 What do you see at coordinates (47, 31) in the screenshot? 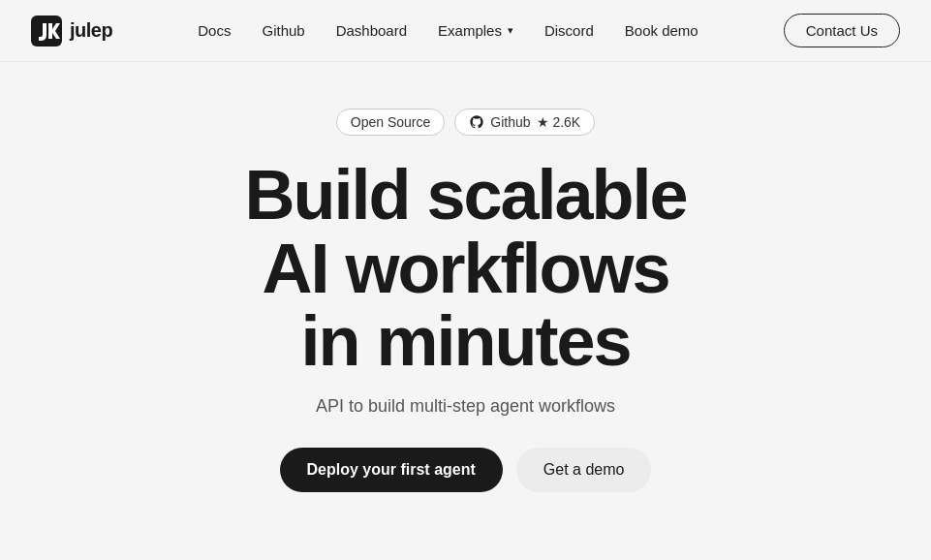
I see `julep-logo-icon` at bounding box center [47, 31].